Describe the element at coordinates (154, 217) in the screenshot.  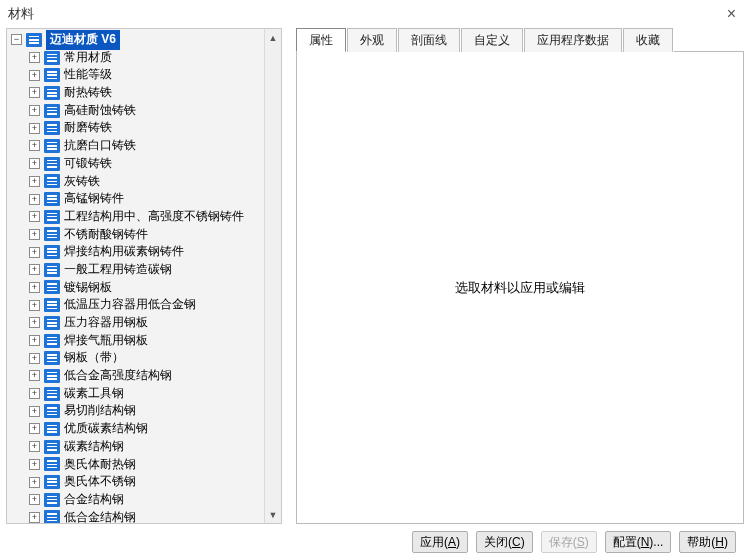
I see `tree-node-label: 工程结构用中、高强度不锈钢铸件` at that location.